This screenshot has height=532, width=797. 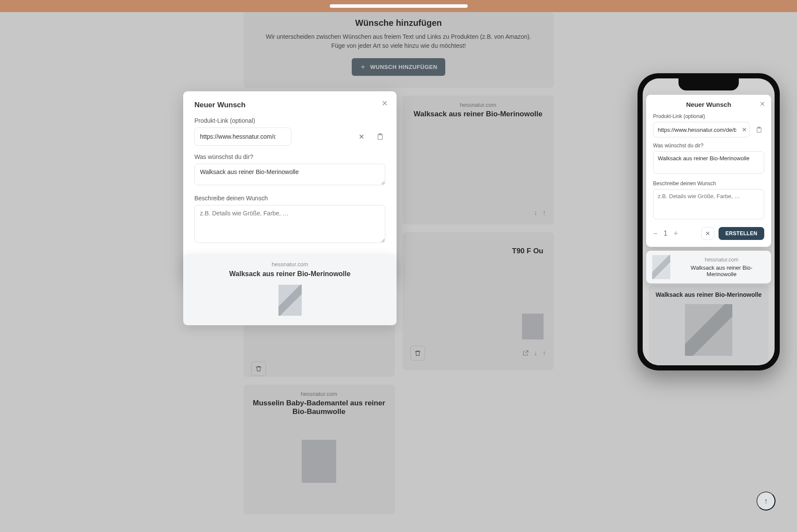 I want to click on phone-qty-increase-button: +, so click(x=676, y=233).